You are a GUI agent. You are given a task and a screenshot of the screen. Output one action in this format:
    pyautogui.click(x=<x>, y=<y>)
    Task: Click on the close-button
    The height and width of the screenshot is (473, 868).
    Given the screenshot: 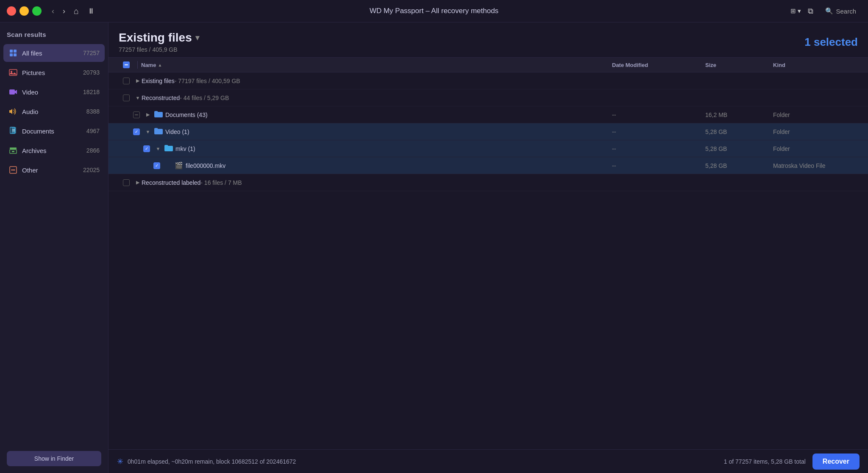 What is the action you would take?
    pyautogui.click(x=11, y=11)
    